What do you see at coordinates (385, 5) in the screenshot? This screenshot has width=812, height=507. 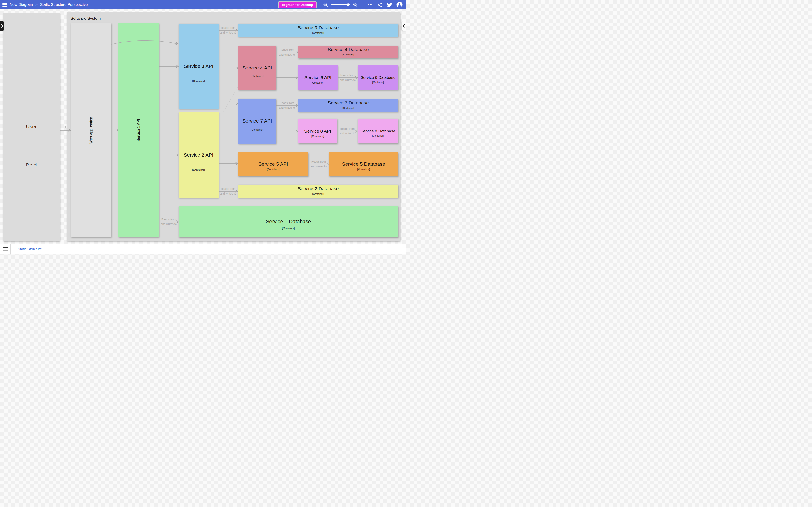 I see `toolbar-icon-row` at bounding box center [385, 5].